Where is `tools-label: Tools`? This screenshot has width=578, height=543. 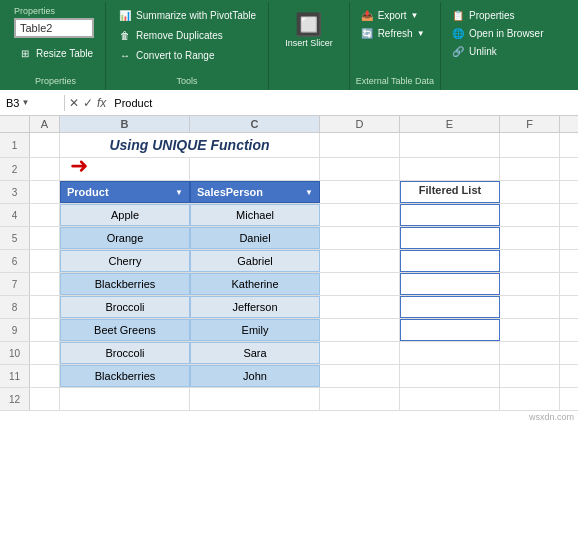
tools-label: Tools is located at coordinates (187, 80).